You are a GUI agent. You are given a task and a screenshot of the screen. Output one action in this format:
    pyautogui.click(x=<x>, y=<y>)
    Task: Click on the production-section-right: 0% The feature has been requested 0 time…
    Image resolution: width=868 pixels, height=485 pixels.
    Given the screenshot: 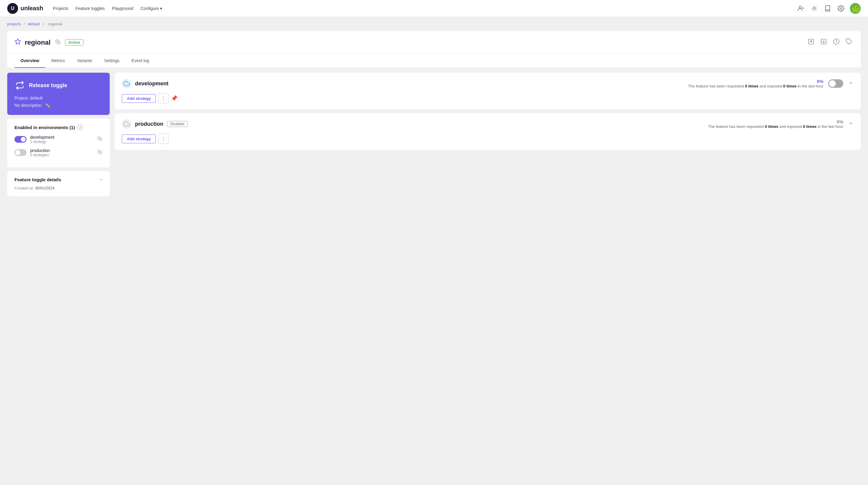 What is the action you would take?
    pyautogui.click(x=781, y=124)
    